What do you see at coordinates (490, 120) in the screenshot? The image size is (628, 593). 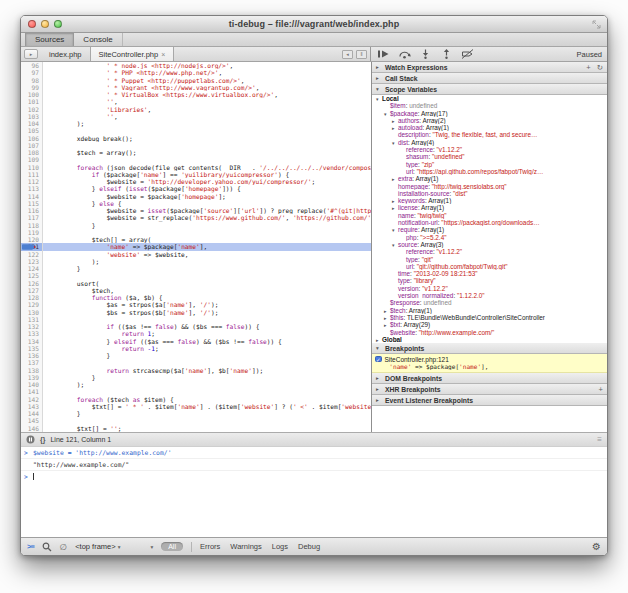 I see `scope-variable-row: ▸authors: Array(2)` at bounding box center [490, 120].